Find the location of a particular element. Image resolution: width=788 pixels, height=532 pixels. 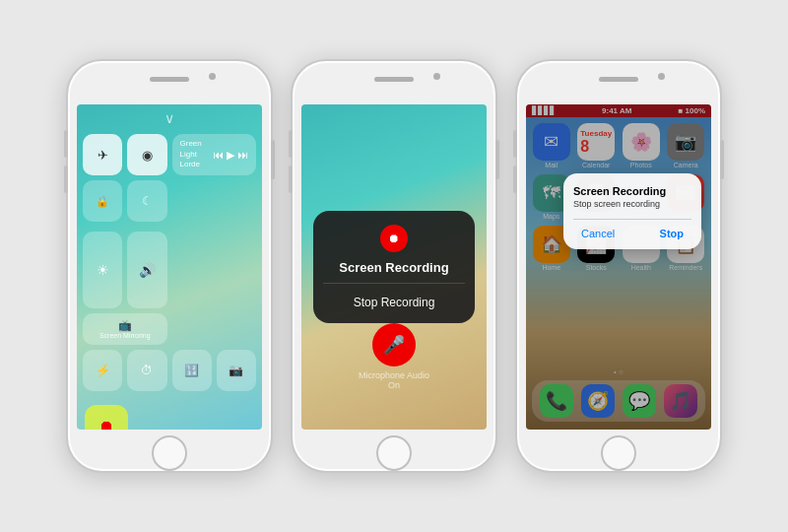

do-not-disturb-btn: ☾ is located at coordinates (147, 201).